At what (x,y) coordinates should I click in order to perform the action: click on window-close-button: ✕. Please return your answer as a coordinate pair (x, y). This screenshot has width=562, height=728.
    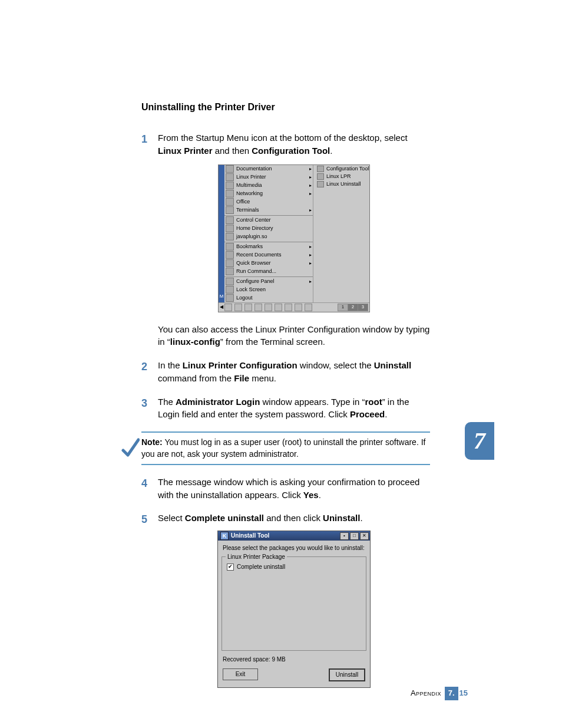
    Looking at the image, I should click on (364, 536).